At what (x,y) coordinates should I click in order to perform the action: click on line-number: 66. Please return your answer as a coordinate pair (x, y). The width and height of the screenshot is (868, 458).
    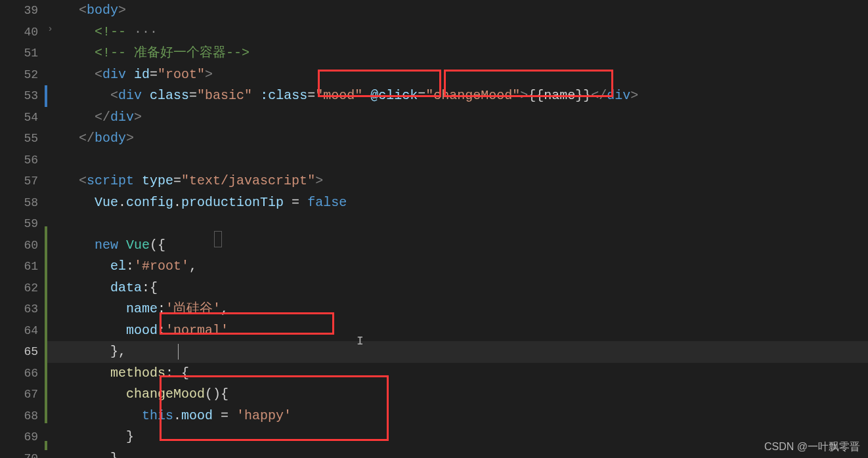
    Looking at the image, I should click on (23, 374).